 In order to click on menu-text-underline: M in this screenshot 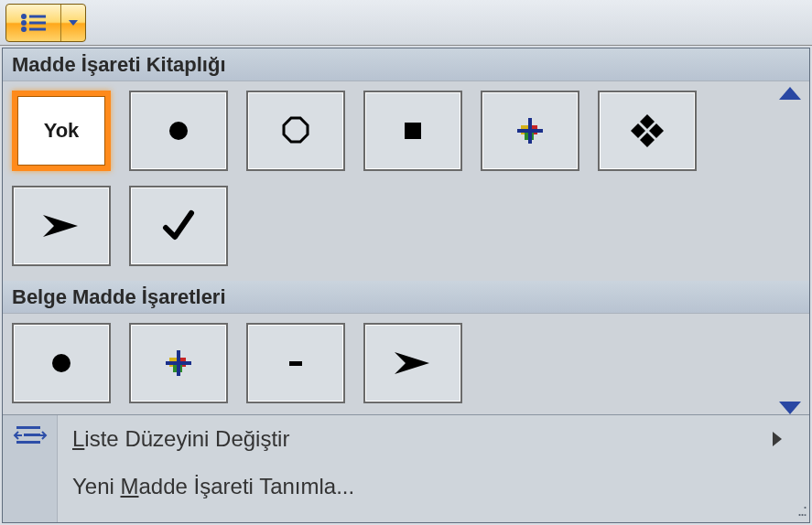, I will do `click(130, 487)`.